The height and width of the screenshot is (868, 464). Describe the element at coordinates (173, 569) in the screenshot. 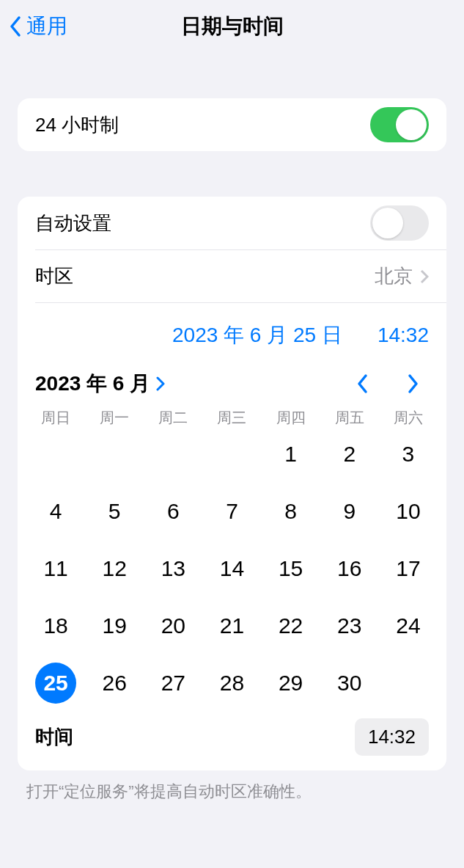

I see `calendar-day: 13` at that location.